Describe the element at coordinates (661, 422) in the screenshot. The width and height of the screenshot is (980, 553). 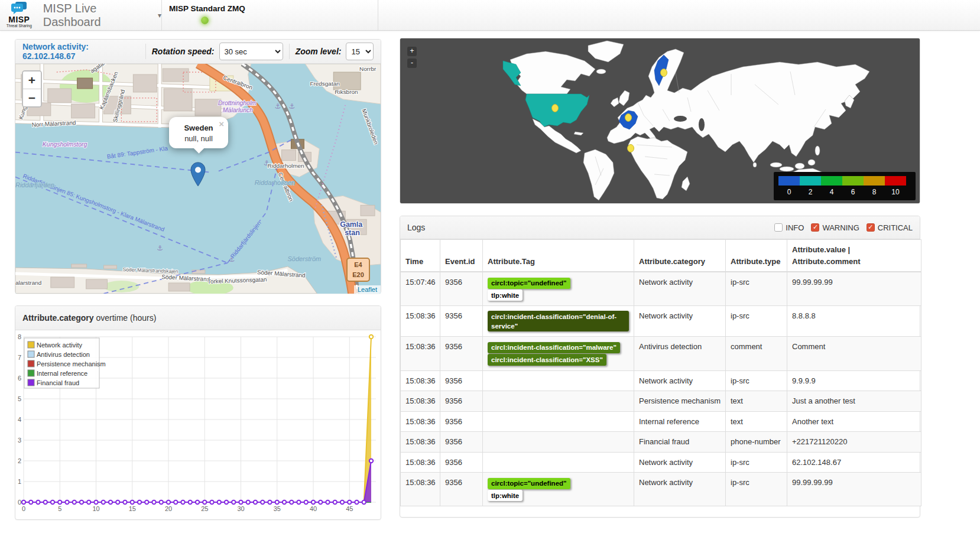
I see `log-row: 15:08:369356Internal referencetextAnothe…` at that location.